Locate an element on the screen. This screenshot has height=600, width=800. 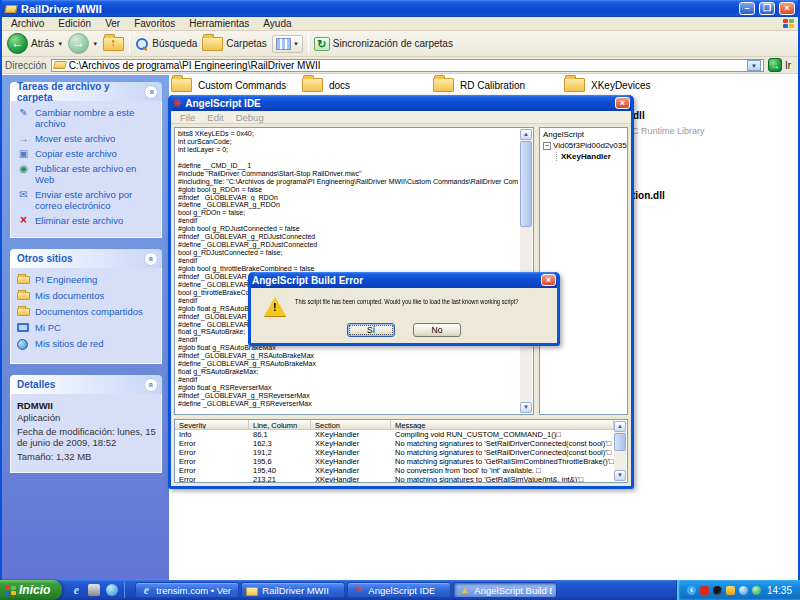
menu-item: Archivo is located at coordinates (28, 24).